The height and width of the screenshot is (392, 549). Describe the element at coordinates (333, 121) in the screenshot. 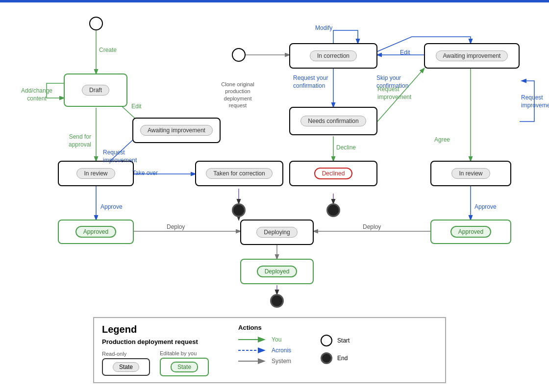

I see `needs-confirmation-label: Needs confirmation` at that location.